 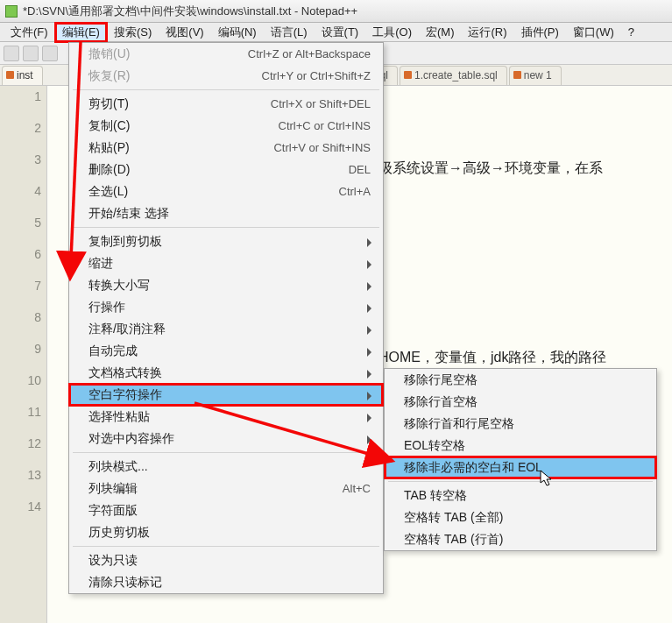 What do you see at coordinates (226, 263) in the screenshot?
I see `indent-item: 缩进` at bounding box center [226, 263].